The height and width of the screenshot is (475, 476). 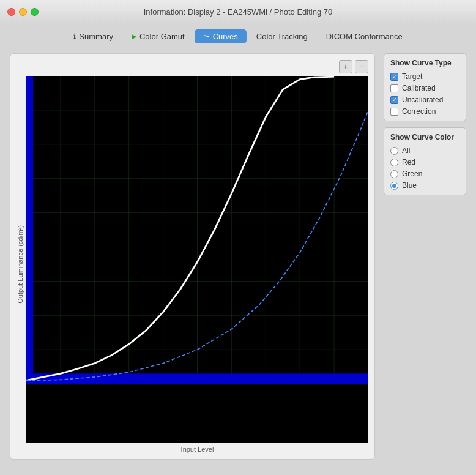 I want to click on curve-type-section: Show Curve Type Target Calibrated Uncali…, so click(x=425, y=87).